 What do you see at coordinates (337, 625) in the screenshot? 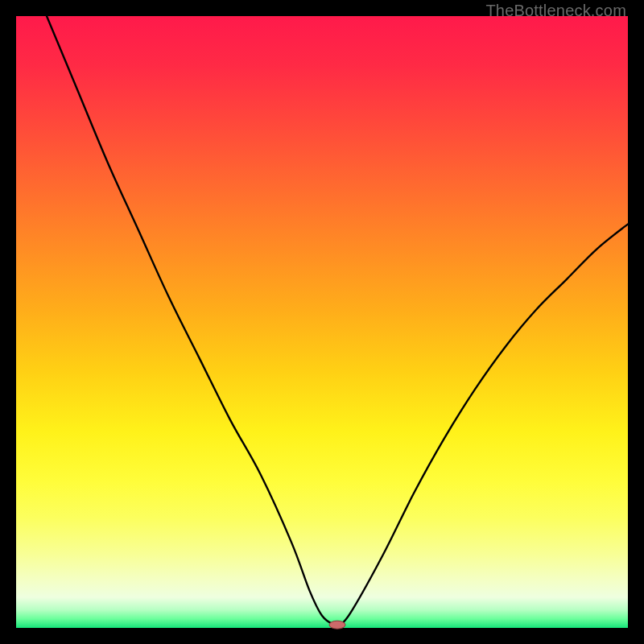
I see `minimum-marker` at bounding box center [337, 625].